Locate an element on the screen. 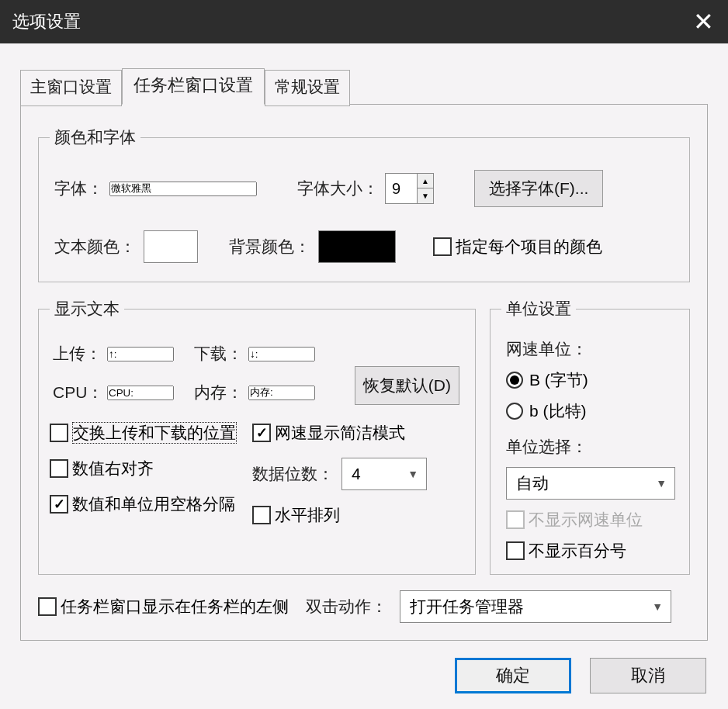  per-item-color-checkbox: 指定每个项目的颜色 is located at coordinates (518, 247).